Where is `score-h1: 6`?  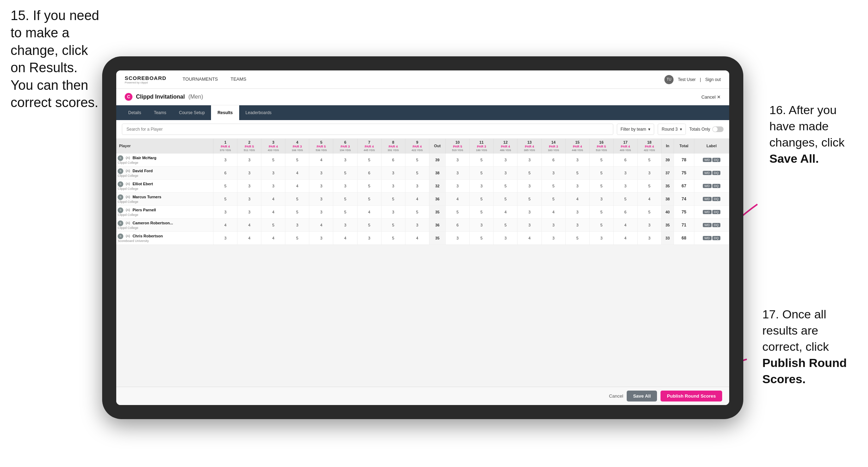 score-h1: 6 is located at coordinates (225, 173).